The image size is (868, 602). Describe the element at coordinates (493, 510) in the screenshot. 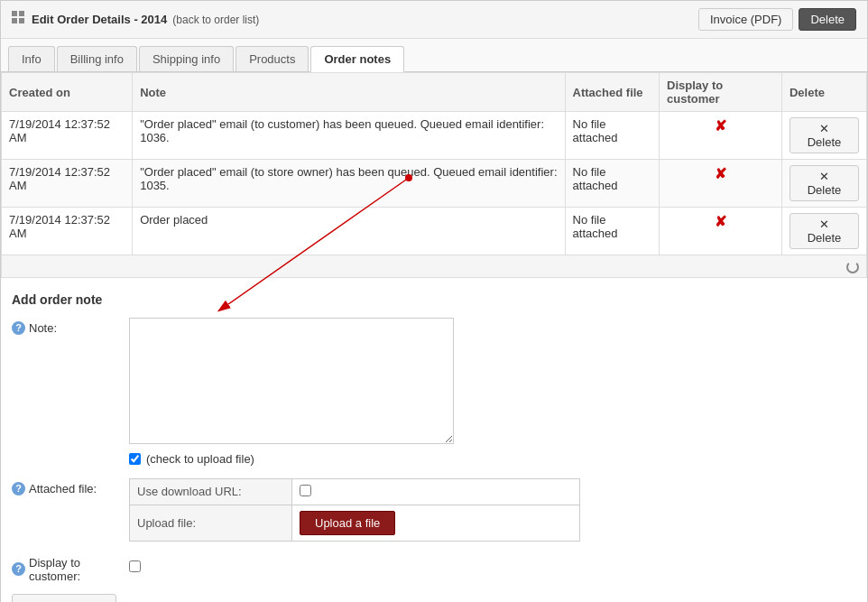

I see `attached-file-control-area: Use download URL: Upload file: Upload a …` at that location.